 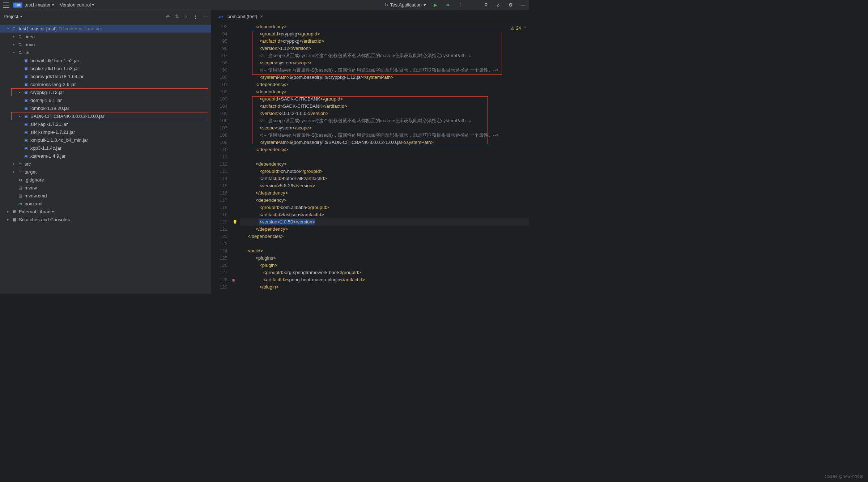 I want to click on code-line: <version>2.0.50</version>, so click(x=384, y=222).